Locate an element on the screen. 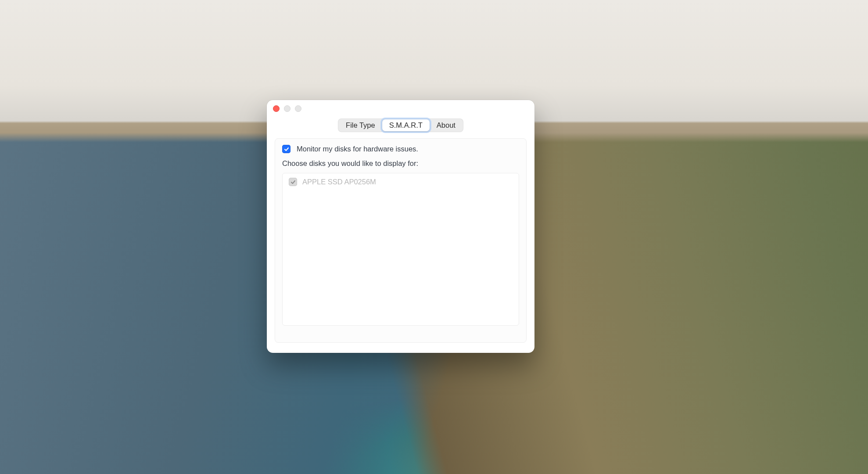  tab-smart: S.M.A.R.T is located at coordinates (406, 126).